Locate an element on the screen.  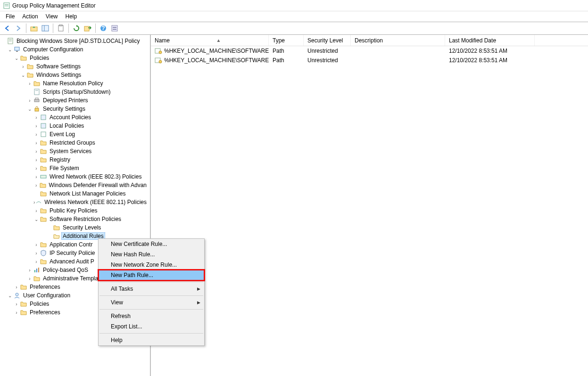
tree-windows-settings: ⌄ Windows Settings is located at coordinates (75, 75).